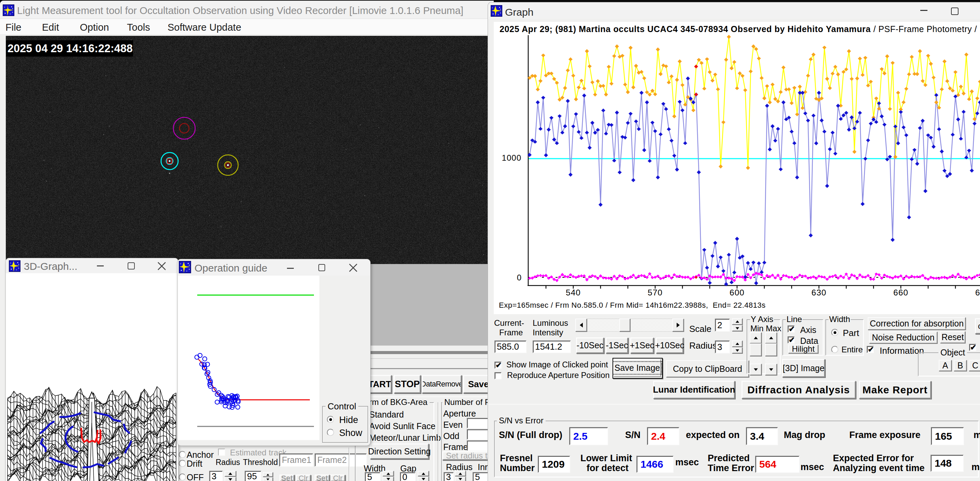 Image resolution: width=980 pixels, height=481 pixels. What do you see at coordinates (519, 278) in the screenshot?
I see `svg-text: 0` at bounding box center [519, 278].